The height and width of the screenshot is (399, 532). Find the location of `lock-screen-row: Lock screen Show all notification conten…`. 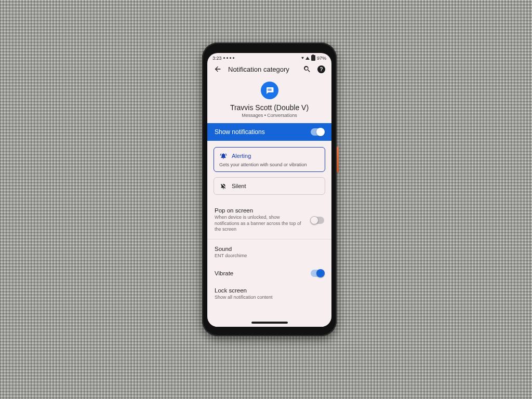

lock-screen-row: Lock screen Show all notification conten… is located at coordinates (269, 294).